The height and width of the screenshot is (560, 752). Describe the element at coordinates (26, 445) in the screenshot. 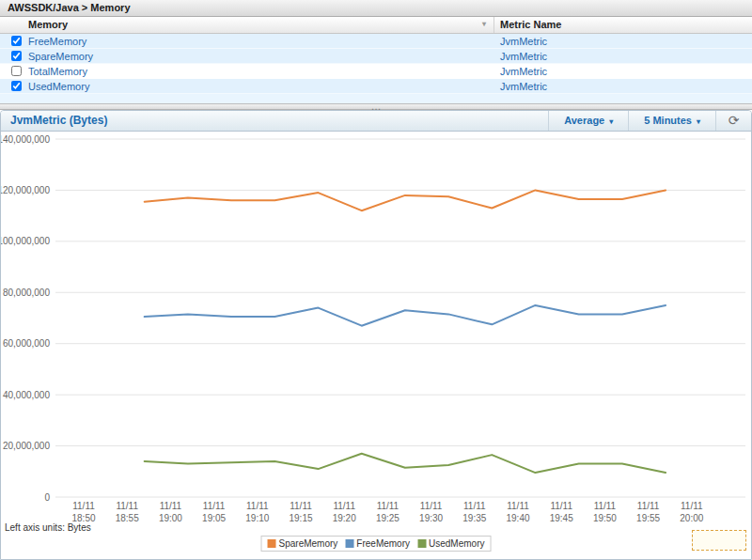

I see `y-tick-label: 20,000,000` at that location.